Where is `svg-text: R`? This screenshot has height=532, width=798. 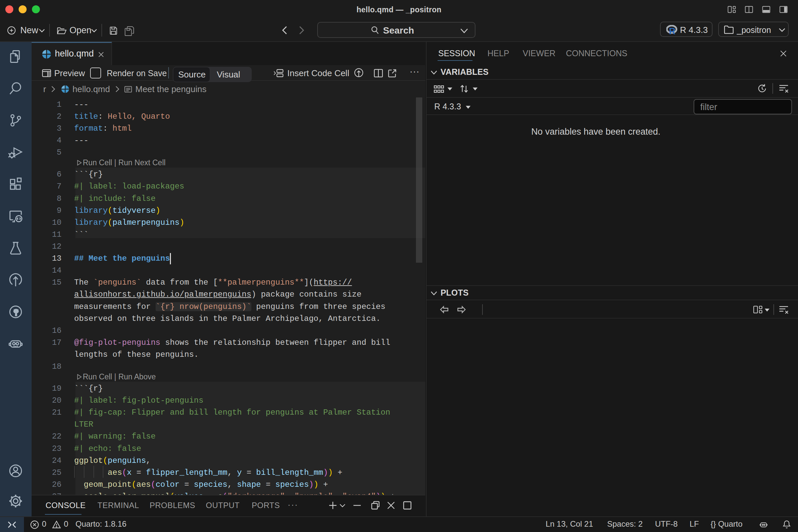 svg-text: R is located at coordinates (672, 31).